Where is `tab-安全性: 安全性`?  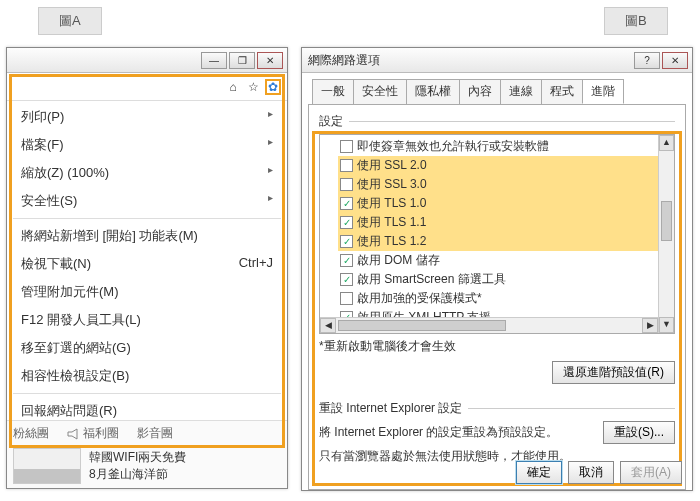 tab-安全性: 安全性 is located at coordinates (380, 92).